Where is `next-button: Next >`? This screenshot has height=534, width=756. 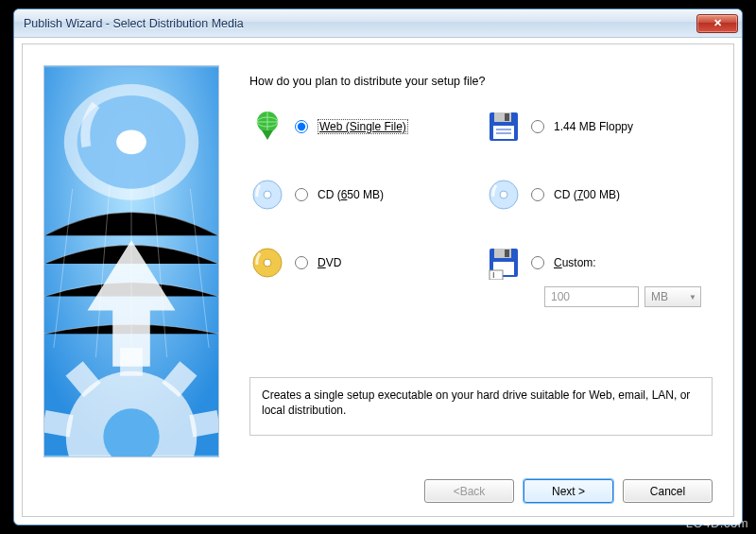
next-button: Next > is located at coordinates (569, 491).